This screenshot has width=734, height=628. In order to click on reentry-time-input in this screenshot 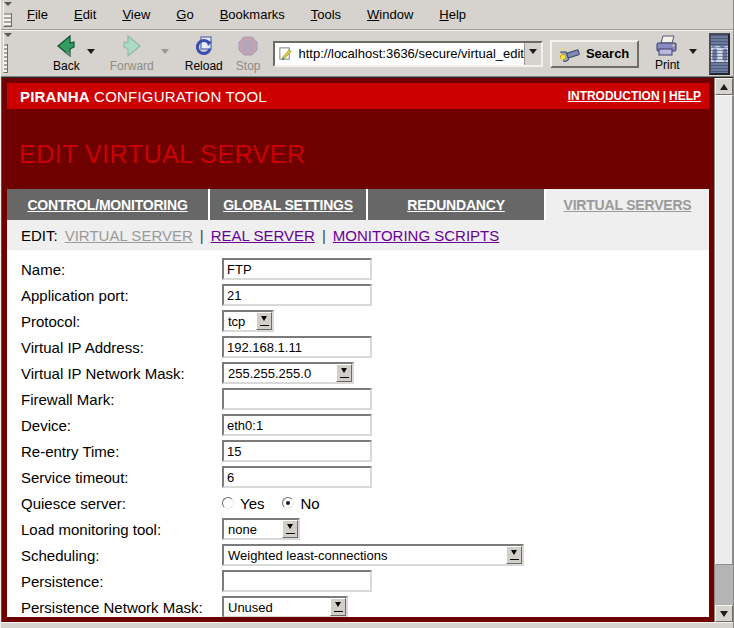, I will do `click(297, 451)`.